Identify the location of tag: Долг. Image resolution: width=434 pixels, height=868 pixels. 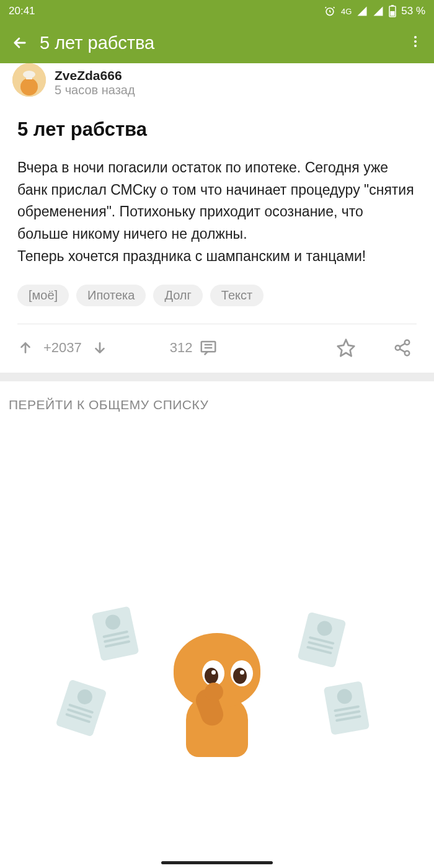
(177, 295).